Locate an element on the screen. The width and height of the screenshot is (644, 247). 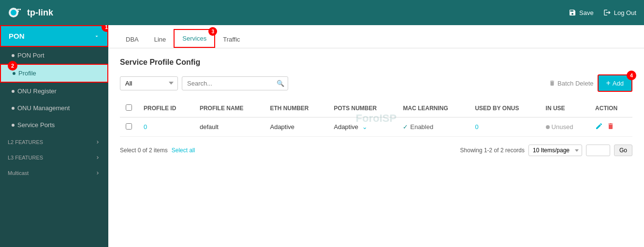
dropdown-chevron-icon is located at coordinates (97, 36).